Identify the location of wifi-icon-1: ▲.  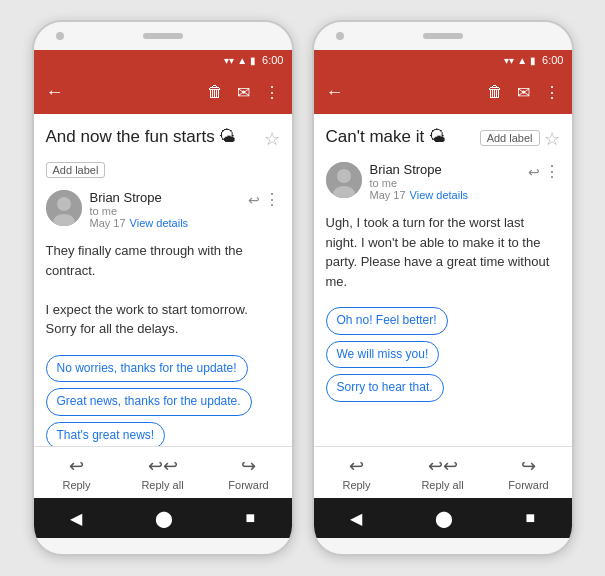
(242, 60).